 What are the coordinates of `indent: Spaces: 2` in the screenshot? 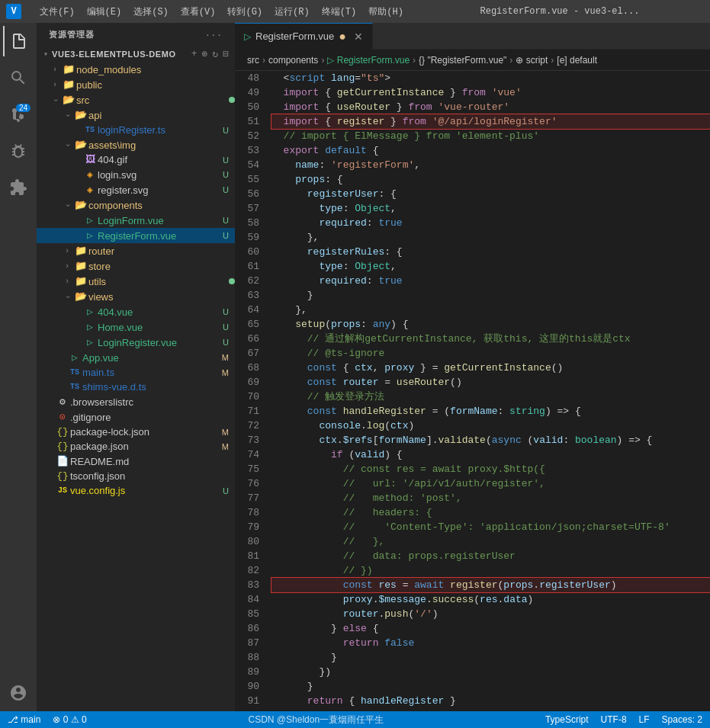 It's located at (682, 720).